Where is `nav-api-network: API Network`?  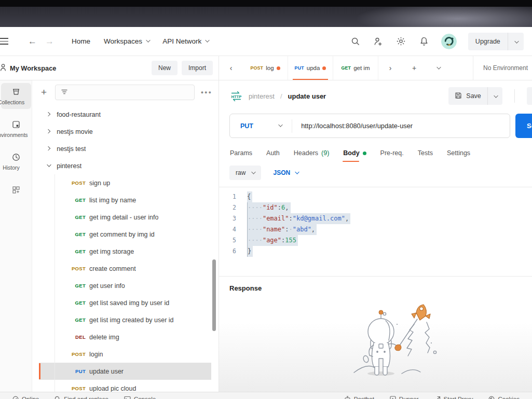
nav-api-network: API Network is located at coordinates (185, 42).